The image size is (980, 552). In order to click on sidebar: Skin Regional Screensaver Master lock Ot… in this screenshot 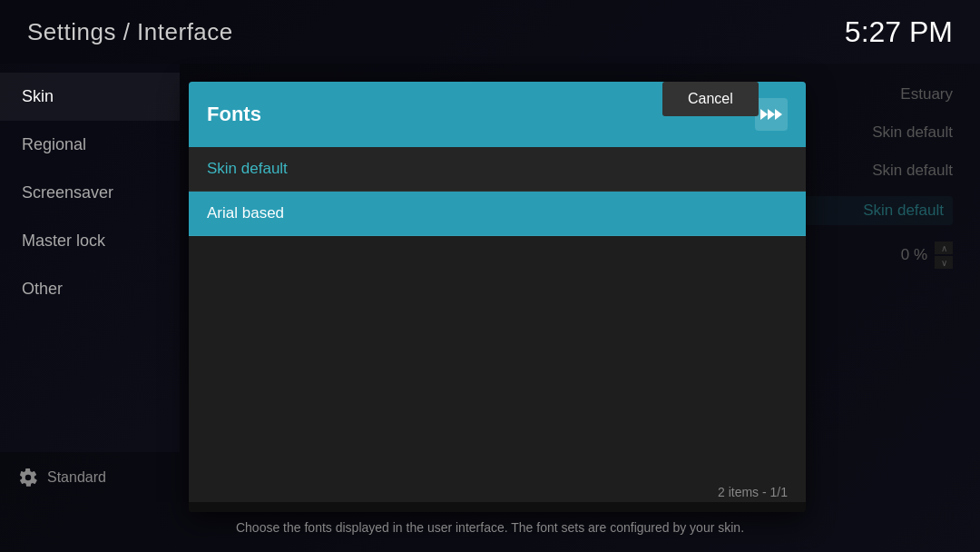, I will do `click(90, 283)`.